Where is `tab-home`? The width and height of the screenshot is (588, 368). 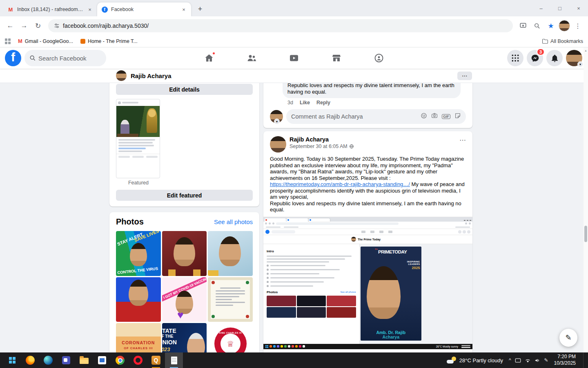
tab-home is located at coordinates (209, 58).